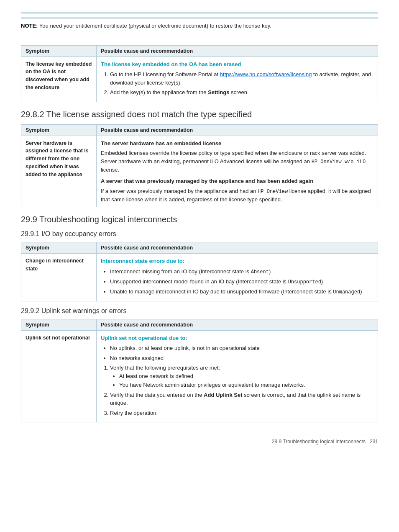 The width and height of the screenshot is (399, 532). I want to click on table4-cyan-heading: Uplink set not operational due to:, so click(237, 338).